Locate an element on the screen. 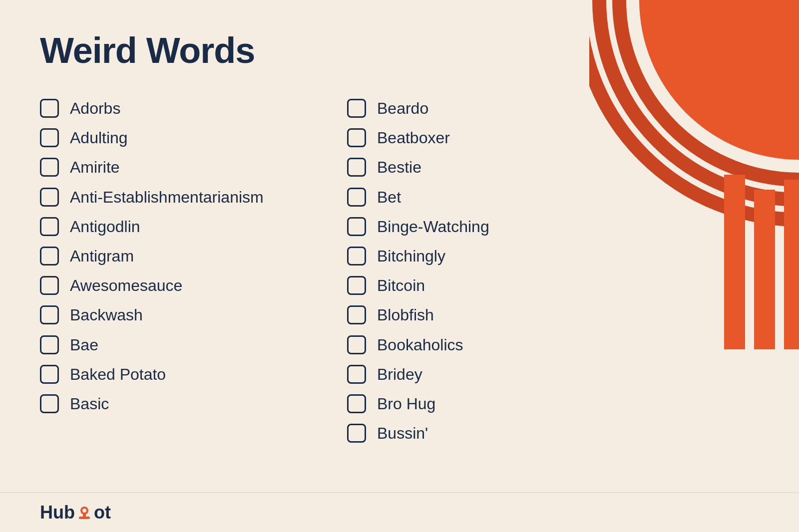  hubspot-spot-icon is located at coordinates (84, 513).